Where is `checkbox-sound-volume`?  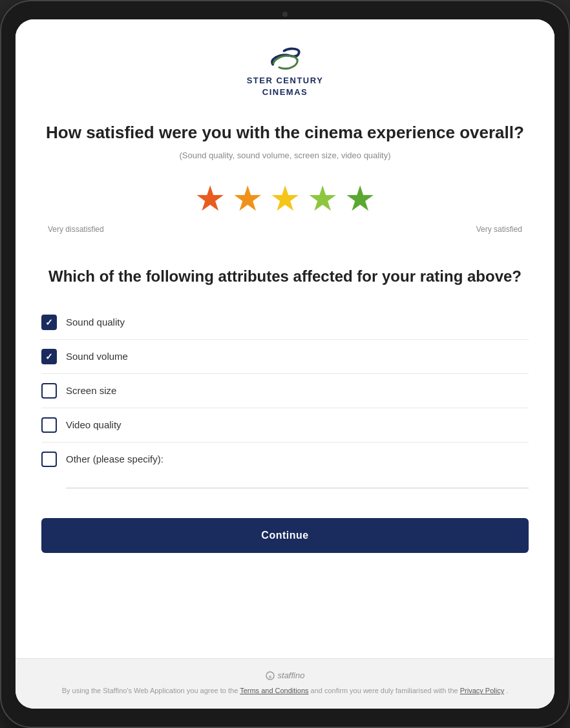
checkbox-sound-volume is located at coordinates (49, 357).